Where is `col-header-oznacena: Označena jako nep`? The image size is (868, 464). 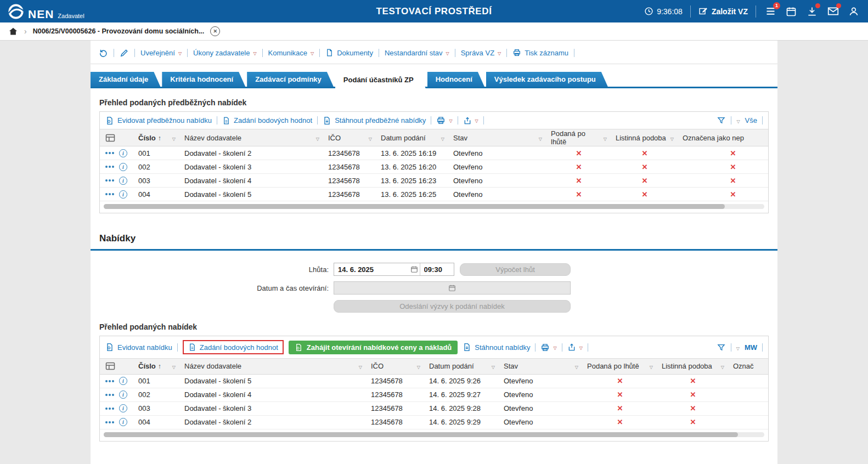
col-header-oznacena: Označena jako nep is located at coordinates (723, 138).